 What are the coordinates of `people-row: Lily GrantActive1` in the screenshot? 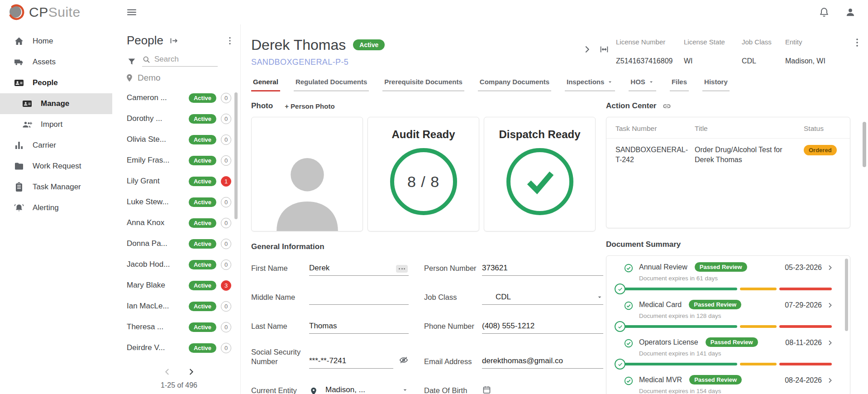 It's located at (179, 181).